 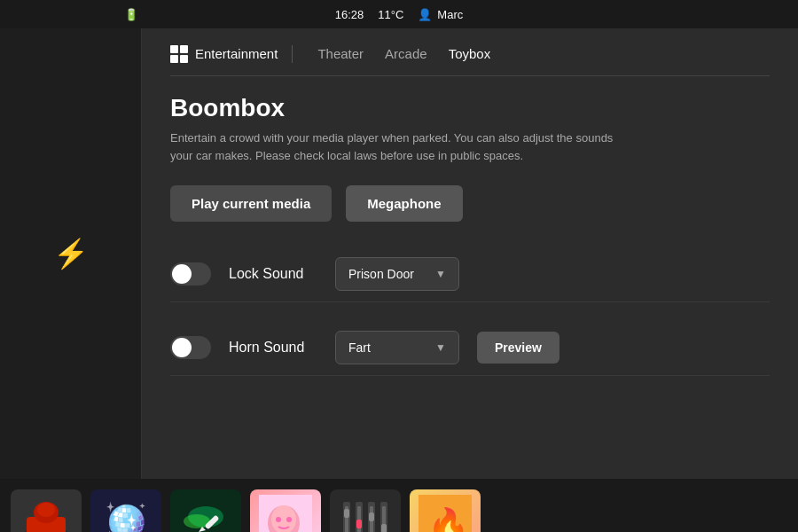 What do you see at coordinates (231, 54) in the screenshot?
I see `nav-brand: Entertainment` at bounding box center [231, 54].